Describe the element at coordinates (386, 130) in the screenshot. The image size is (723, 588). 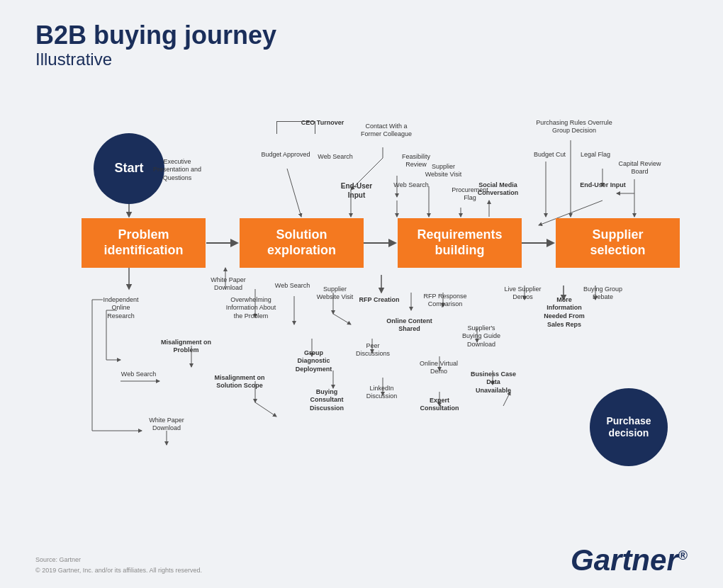
I see `contact-colleague-label: Contact With a Former Colleague` at that location.